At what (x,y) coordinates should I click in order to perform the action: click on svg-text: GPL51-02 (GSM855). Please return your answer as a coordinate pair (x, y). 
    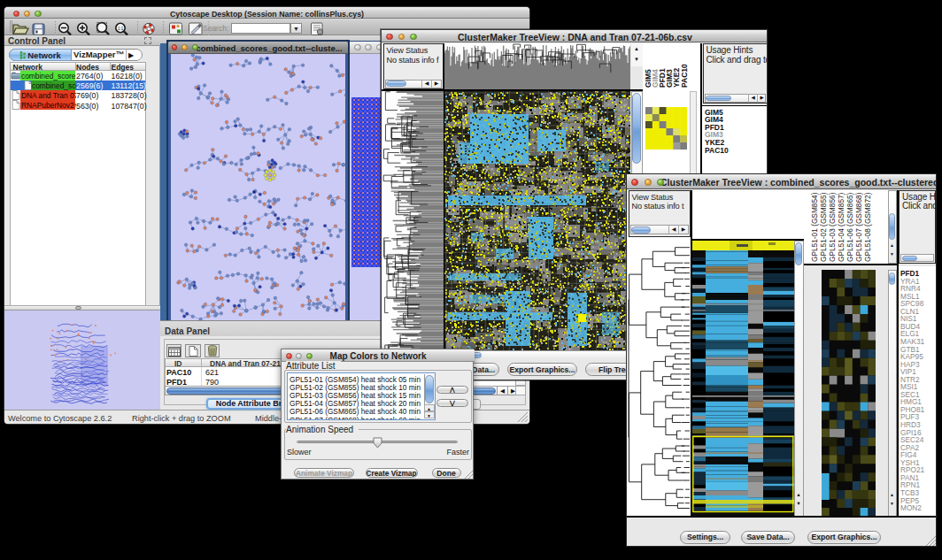
    Looking at the image, I should click on (822, 226).